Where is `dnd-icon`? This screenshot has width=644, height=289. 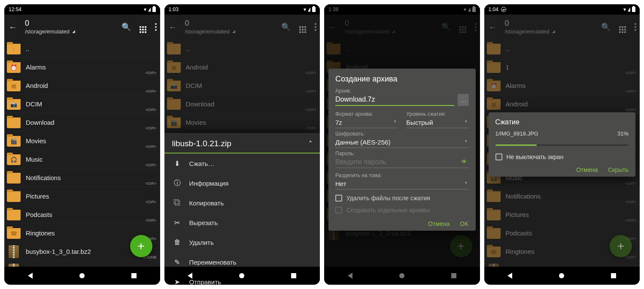
dnd-icon is located at coordinates (504, 9).